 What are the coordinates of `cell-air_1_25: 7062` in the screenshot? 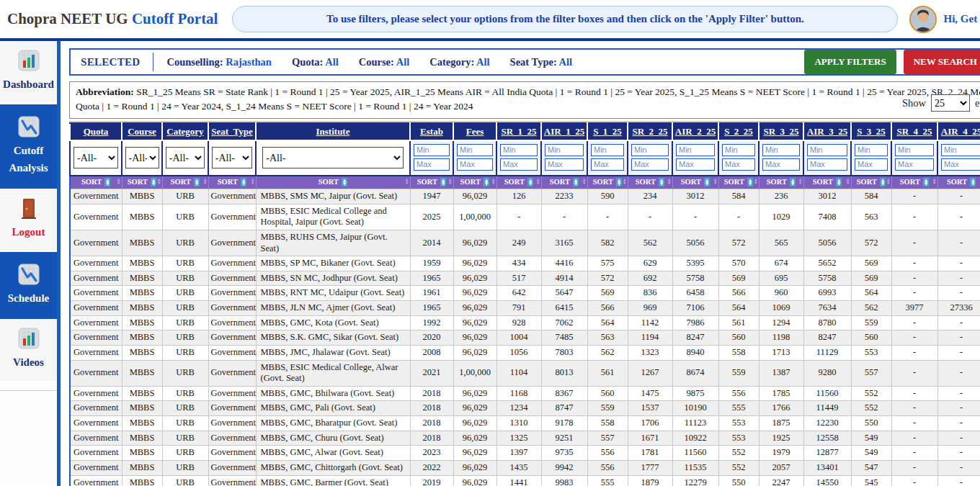 It's located at (564, 323).